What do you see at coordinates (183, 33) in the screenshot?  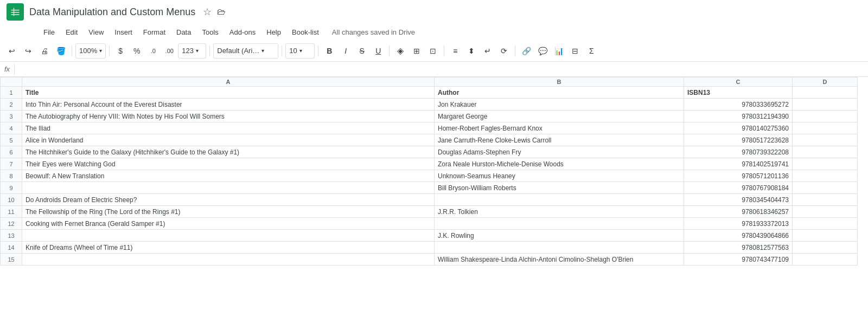 I see `menu-item-data: Data` at bounding box center [183, 33].